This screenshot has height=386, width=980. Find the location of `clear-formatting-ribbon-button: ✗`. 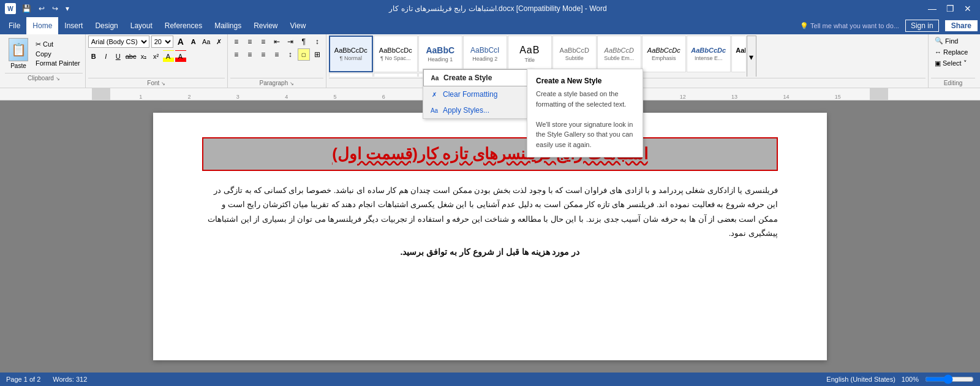

clear-formatting-ribbon-button: ✗ is located at coordinates (219, 42).